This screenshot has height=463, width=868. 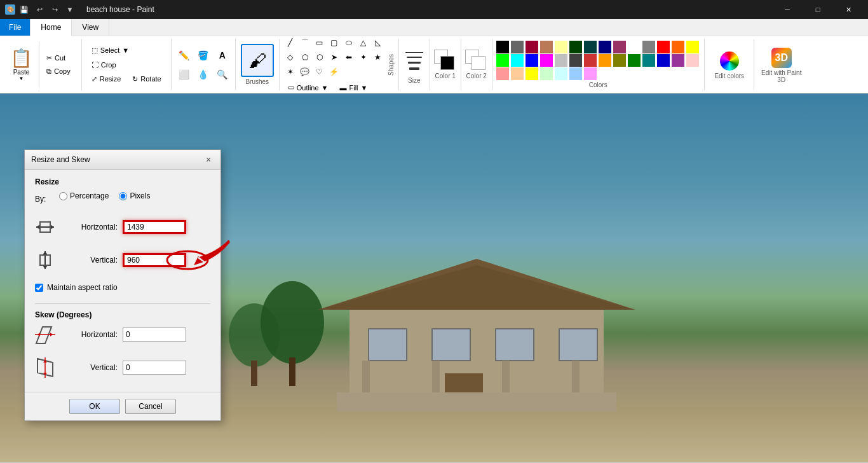 What do you see at coordinates (184, 55) in the screenshot?
I see `pencil-tool: ✏️` at bounding box center [184, 55].